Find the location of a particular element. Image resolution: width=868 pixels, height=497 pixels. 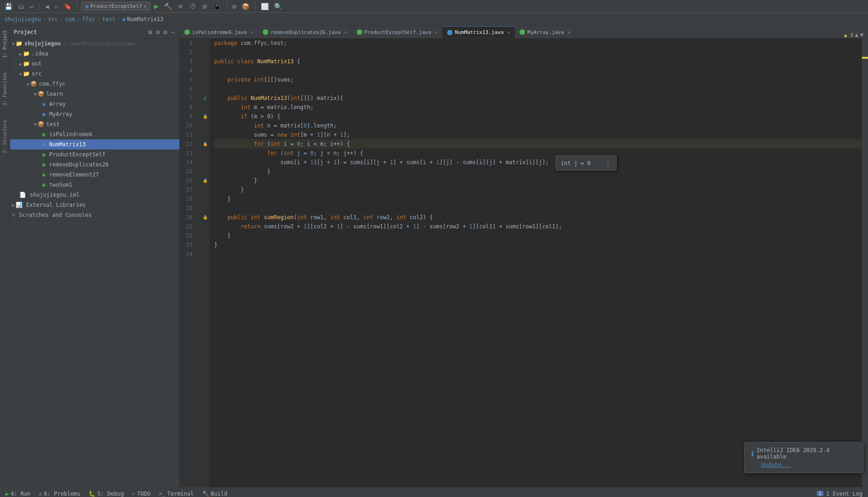

save-icon: 💾 is located at coordinates (8, 6).